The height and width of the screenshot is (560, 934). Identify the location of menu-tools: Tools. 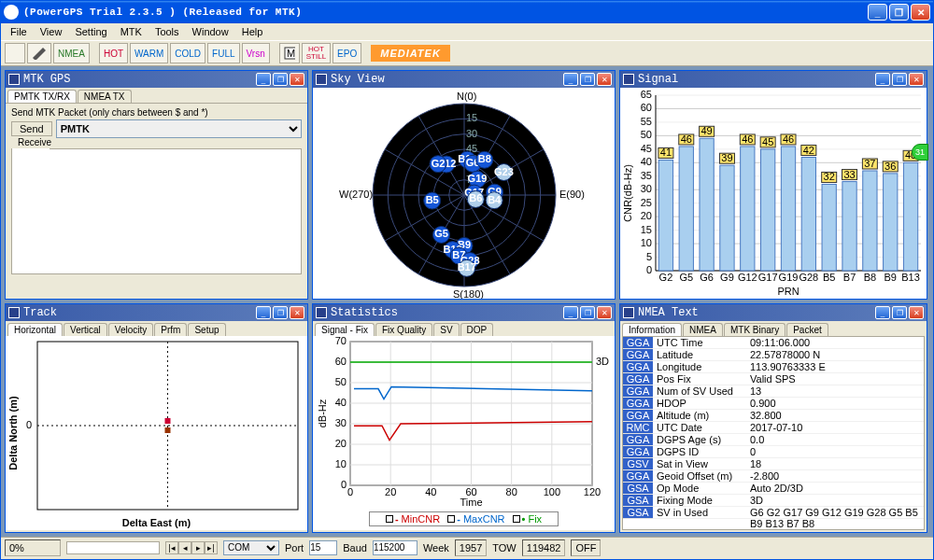
(167, 32).